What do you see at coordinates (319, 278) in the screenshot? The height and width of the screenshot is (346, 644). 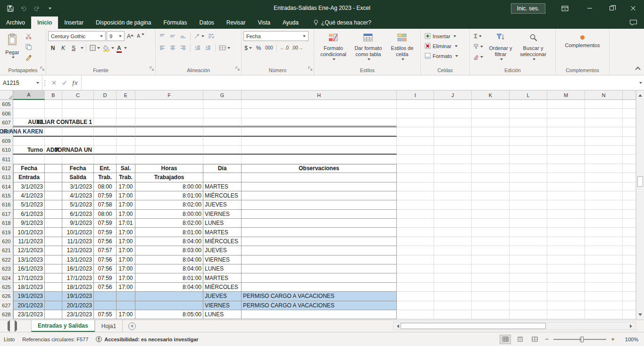 I see `cell-H624` at bounding box center [319, 278].